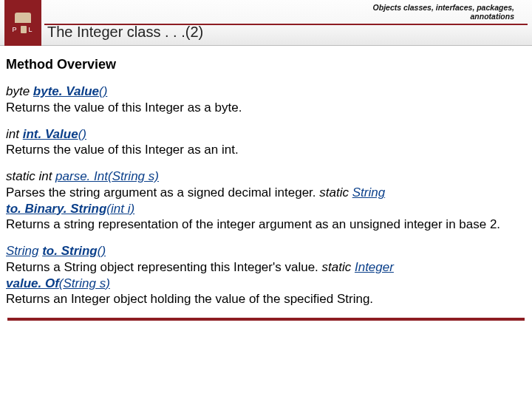 The image size is (532, 399). I want to click on method-link-parseint: parse. Int, so click(81, 176).